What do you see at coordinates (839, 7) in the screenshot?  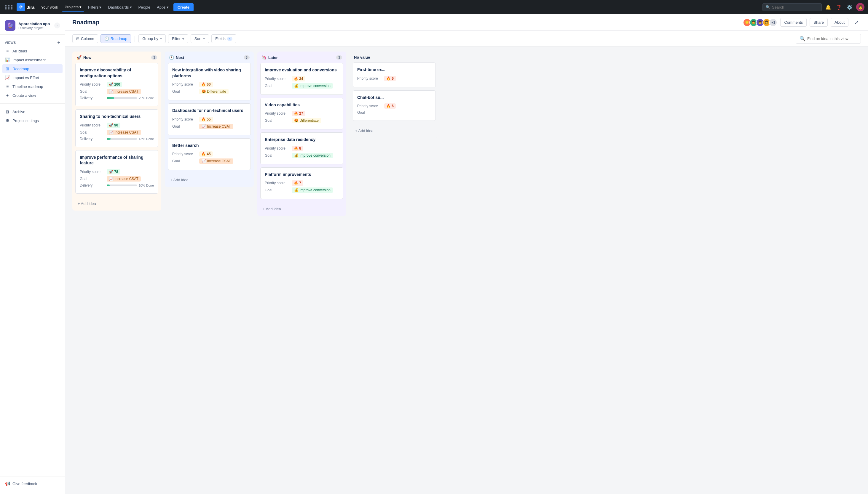 I see `help-icon: ❓` at bounding box center [839, 7].